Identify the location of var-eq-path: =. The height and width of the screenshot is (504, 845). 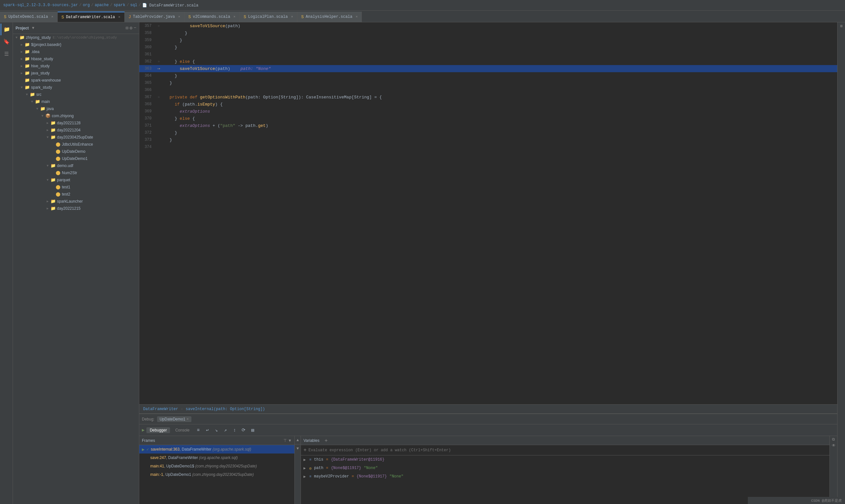
(327, 468).